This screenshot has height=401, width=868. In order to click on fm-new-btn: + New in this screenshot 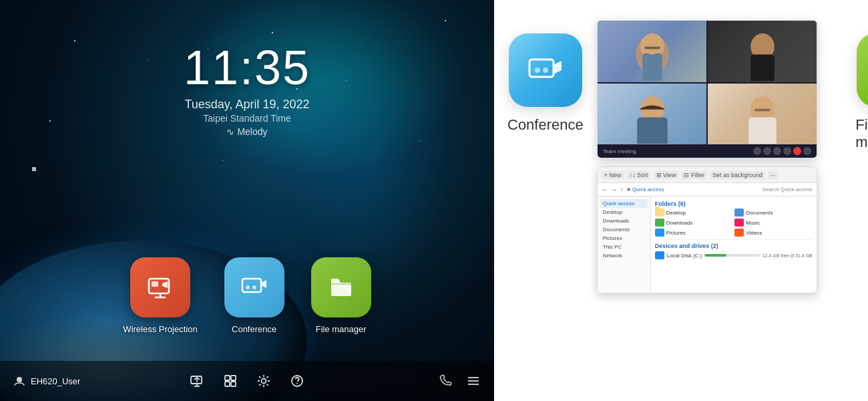, I will do `click(613, 175)`.